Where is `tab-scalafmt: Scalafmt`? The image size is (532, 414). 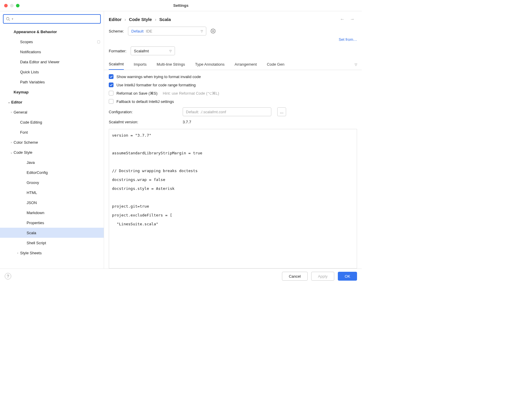 tab-scalafmt: Scalafmt is located at coordinates (116, 65).